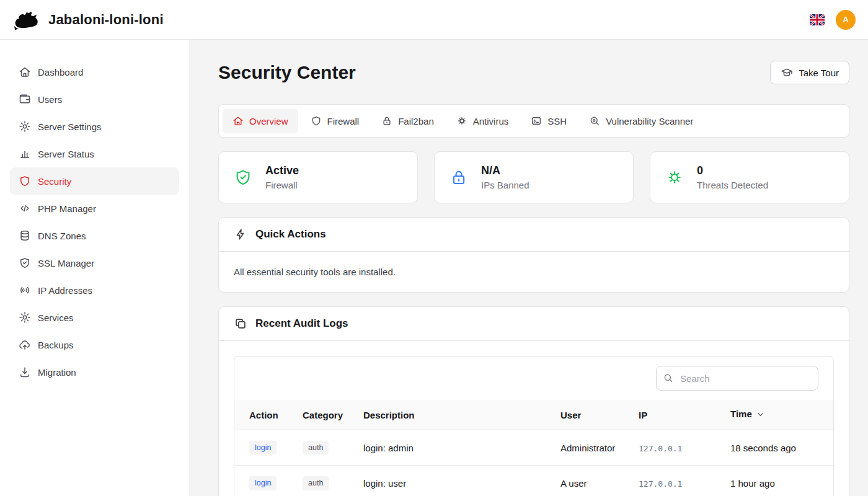 The width and height of the screenshot is (868, 496). What do you see at coordinates (61, 72) in the screenshot?
I see `sidebar-item-label: Dashboard` at bounding box center [61, 72].